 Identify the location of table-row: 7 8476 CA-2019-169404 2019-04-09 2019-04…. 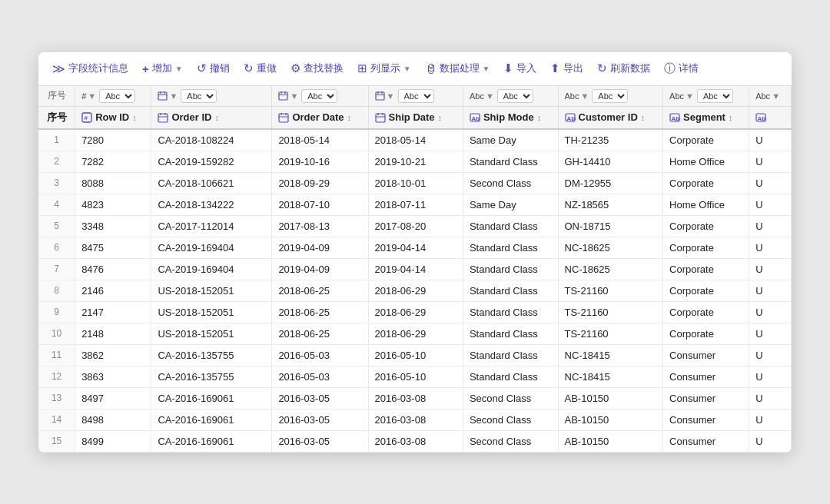
(415, 269).